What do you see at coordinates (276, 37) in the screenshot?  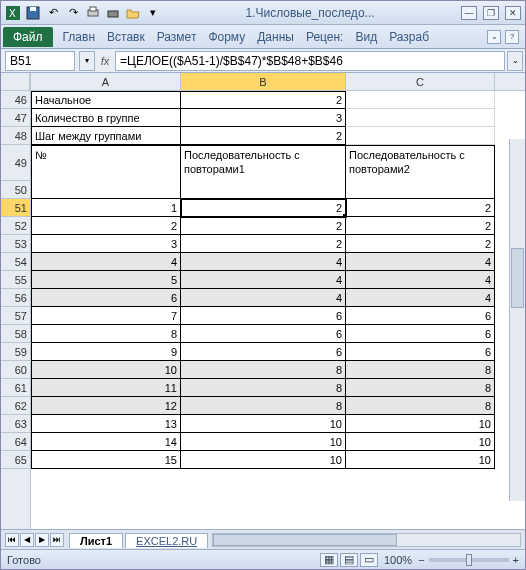 I see `ribbon-tab-data: Данны` at bounding box center [276, 37].